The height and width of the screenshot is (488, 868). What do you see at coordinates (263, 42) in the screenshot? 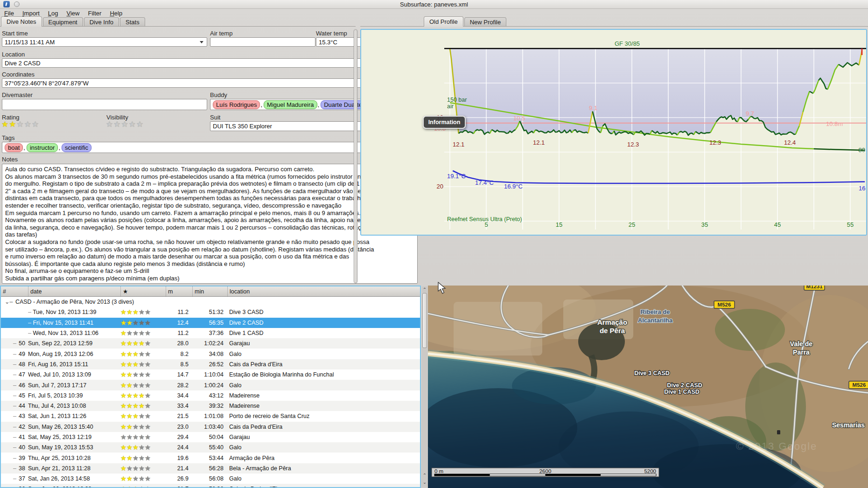
I see `air-temp-field` at bounding box center [263, 42].